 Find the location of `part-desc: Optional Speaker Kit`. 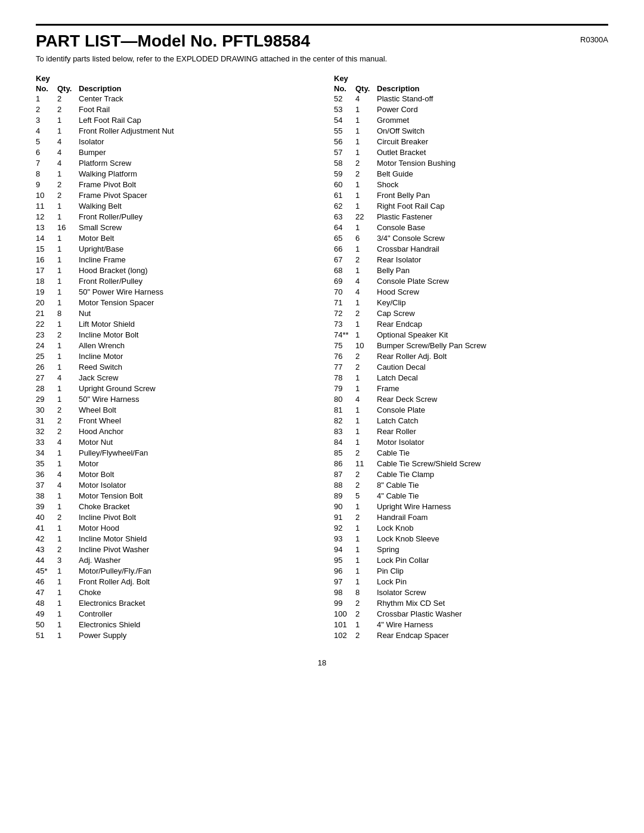

part-desc: Optional Speaker Kit is located at coordinates (493, 335).